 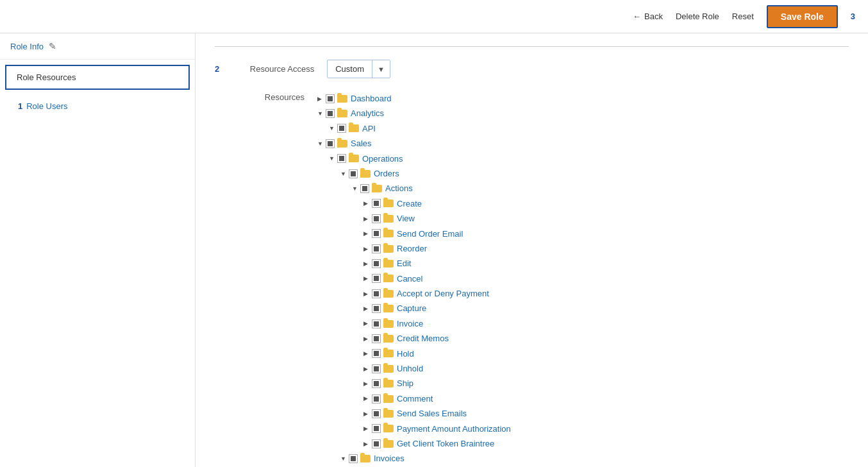 What do you see at coordinates (387, 173) in the screenshot?
I see `tree-link-orders: Orders` at bounding box center [387, 173].